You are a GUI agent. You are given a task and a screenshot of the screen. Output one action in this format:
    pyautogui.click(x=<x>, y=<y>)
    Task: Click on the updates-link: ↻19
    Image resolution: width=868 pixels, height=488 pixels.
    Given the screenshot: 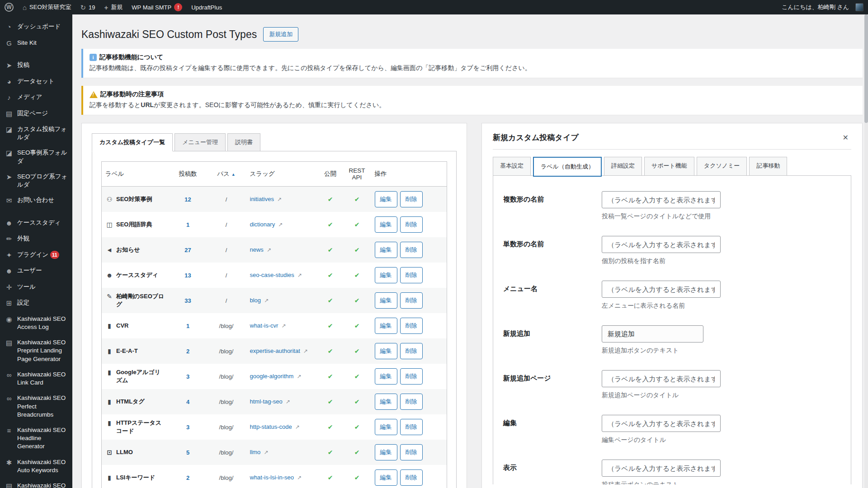 What is the action you would take?
    pyautogui.click(x=88, y=7)
    